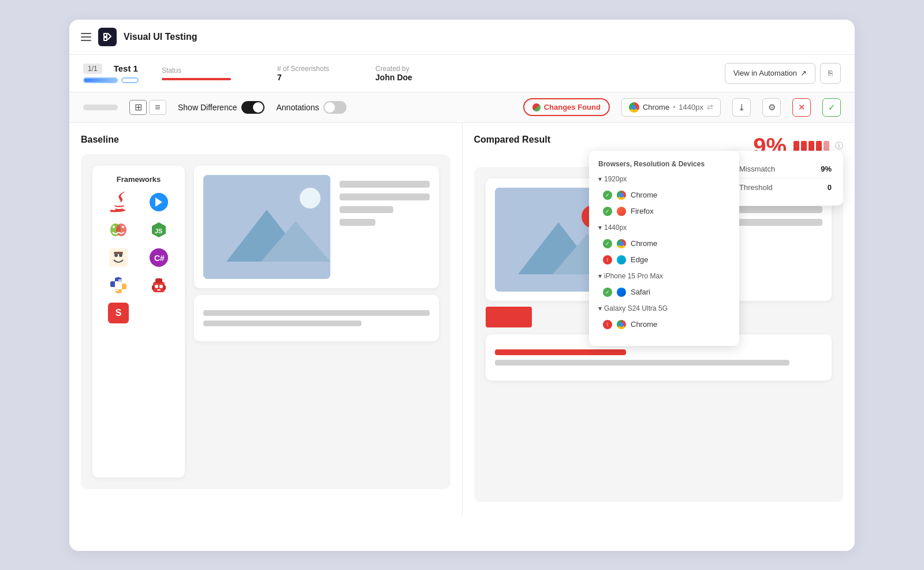 Image resolution: width=924 pixels, height=570 pixels. Describe the element at coordinates (600, 228) in the screenshot. I see `chevron-down-icon-1440: ▾` at that location.